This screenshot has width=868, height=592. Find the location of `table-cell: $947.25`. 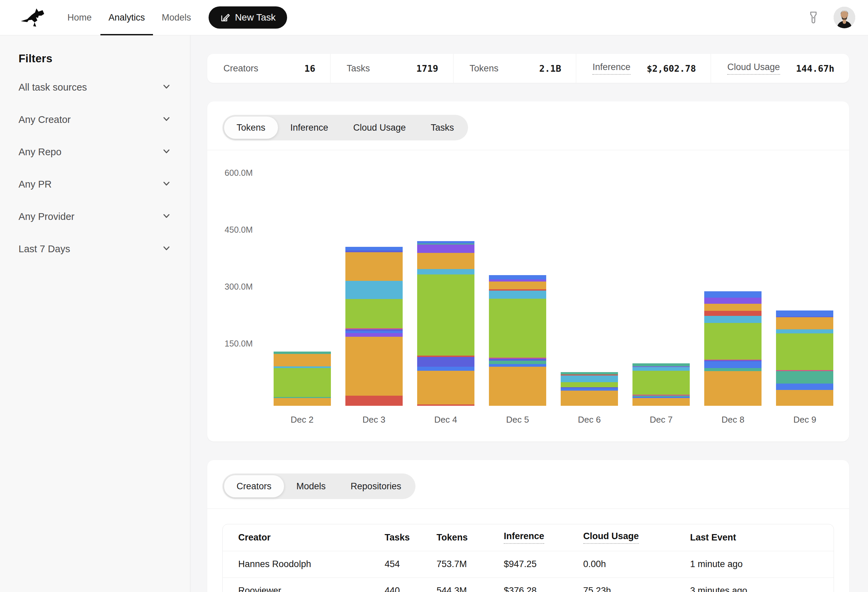

table-cell: $947.25 is located at coordinates (544, 564).